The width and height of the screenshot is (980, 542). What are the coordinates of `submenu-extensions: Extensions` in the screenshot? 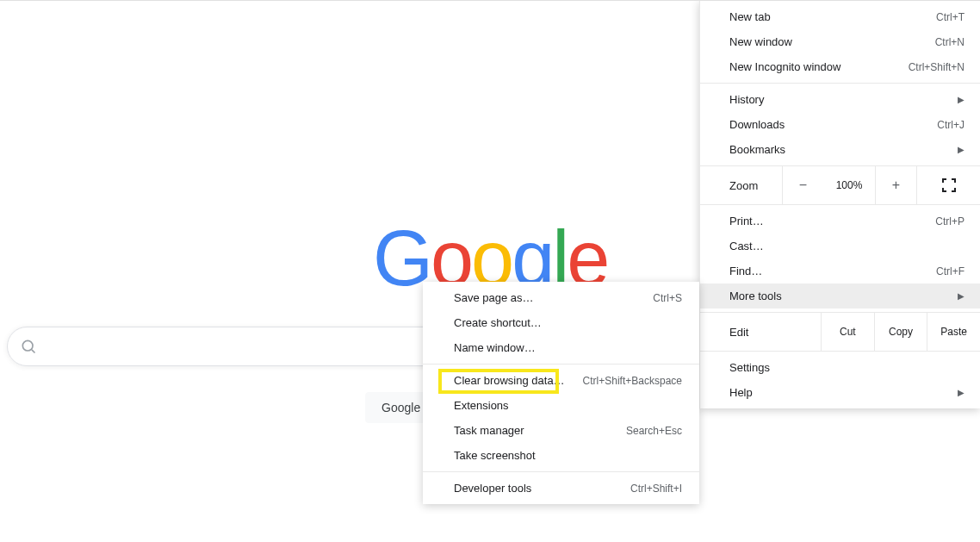 It's located at (561, 405).